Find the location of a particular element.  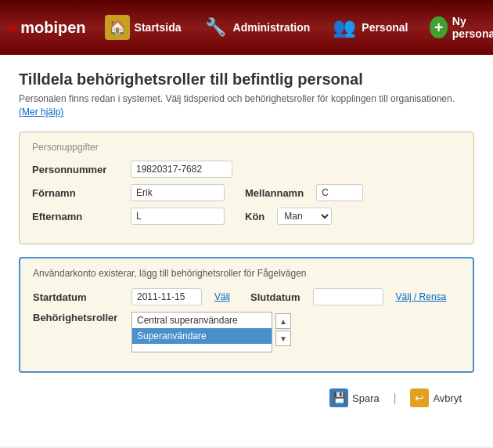

save-label: Spara is located at coordinates (366, 398).